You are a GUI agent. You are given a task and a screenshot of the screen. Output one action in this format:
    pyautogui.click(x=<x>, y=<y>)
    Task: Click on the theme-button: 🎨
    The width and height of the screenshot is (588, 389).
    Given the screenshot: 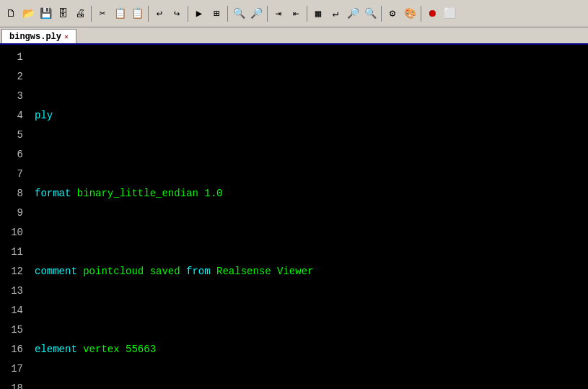 What is the action you would take?
    pyautogui.click(x=410, y=14)
    